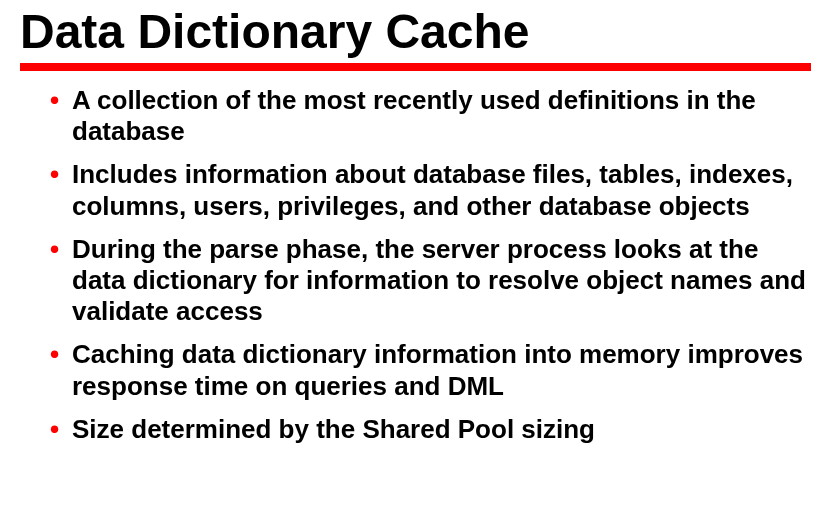 This screenshot has width=831, height=526. Describe the element at coordinates (416, 67) in the screenshot. I see `title-divider` at that location.